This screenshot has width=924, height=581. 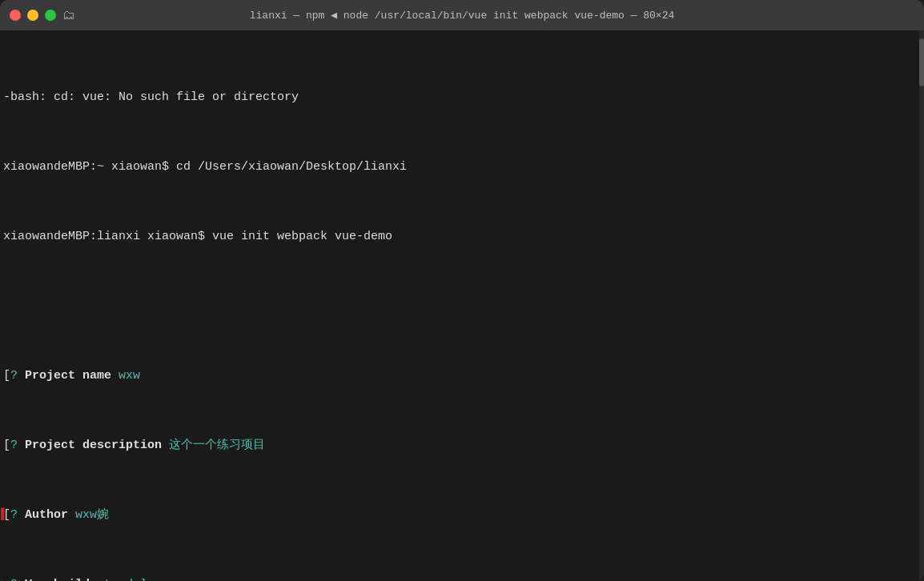 I want to click on terminal-line: ? Vue build standalone, so click(x=462, y=579).